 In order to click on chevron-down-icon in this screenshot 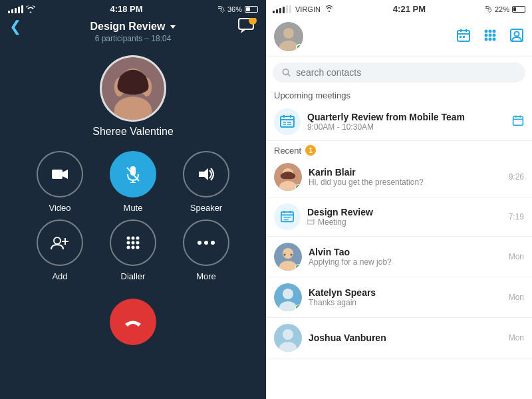, I will do `click(173, 27)`.